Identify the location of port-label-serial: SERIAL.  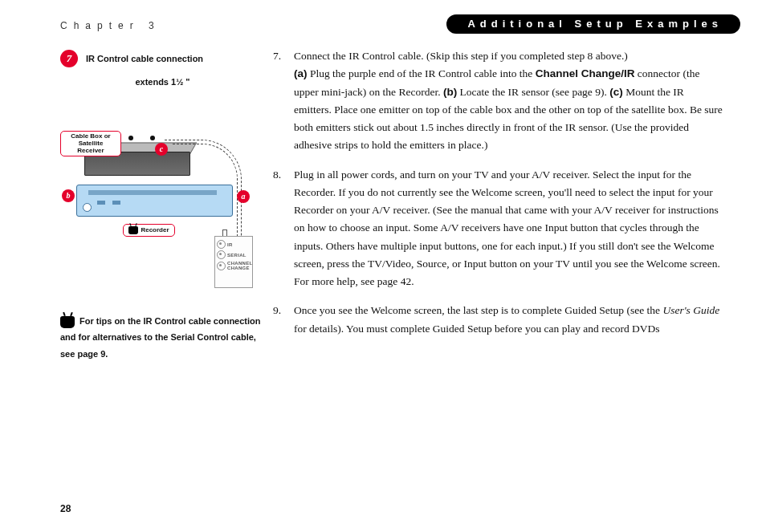
(237, 255).